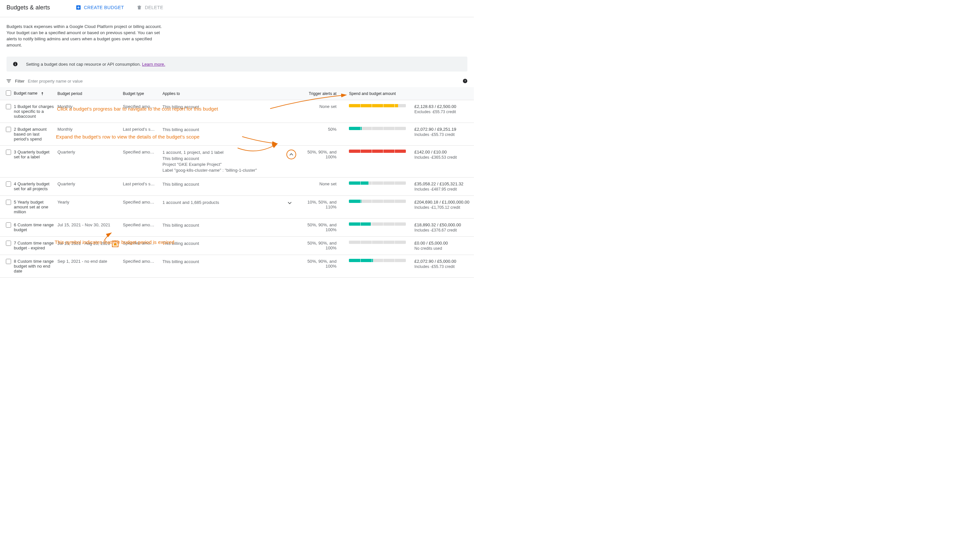  Describe the element at coordinates (444, 228) in the screenshot. I see `spend-amount: £18,890.32 / £50,000.00Includes -£376.67…` at that location.